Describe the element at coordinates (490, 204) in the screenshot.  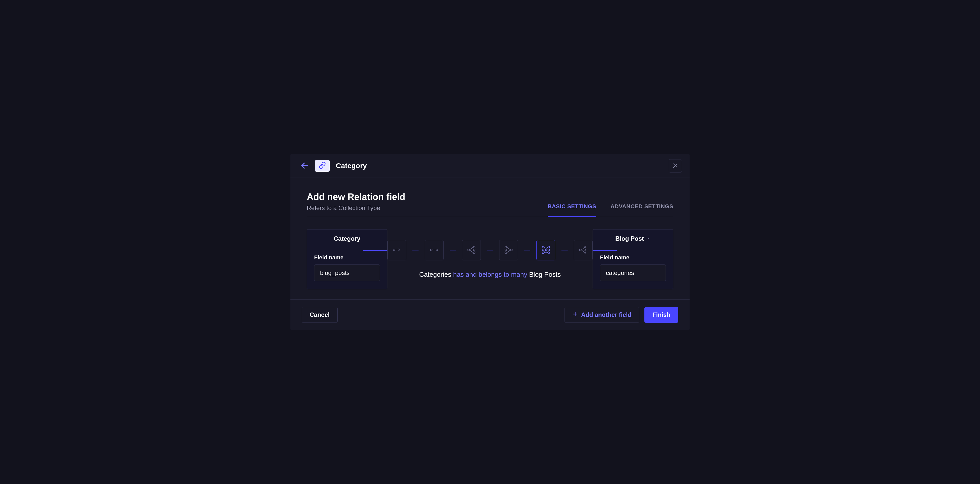
I see `section-header: Add new Relation field Refers to a Colle…` at that location.